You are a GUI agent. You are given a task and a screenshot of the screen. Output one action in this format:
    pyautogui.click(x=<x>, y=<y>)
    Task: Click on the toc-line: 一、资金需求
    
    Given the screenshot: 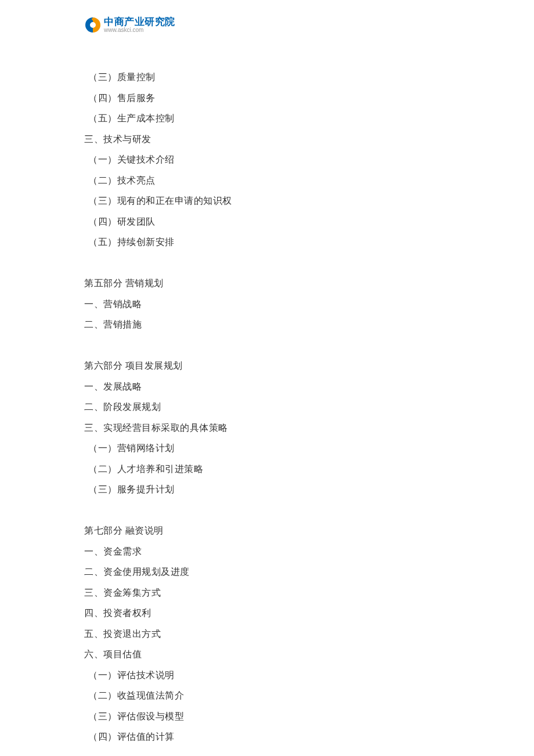 What is the action you would take?
    pyautogui.click(x=267, y=552)
    